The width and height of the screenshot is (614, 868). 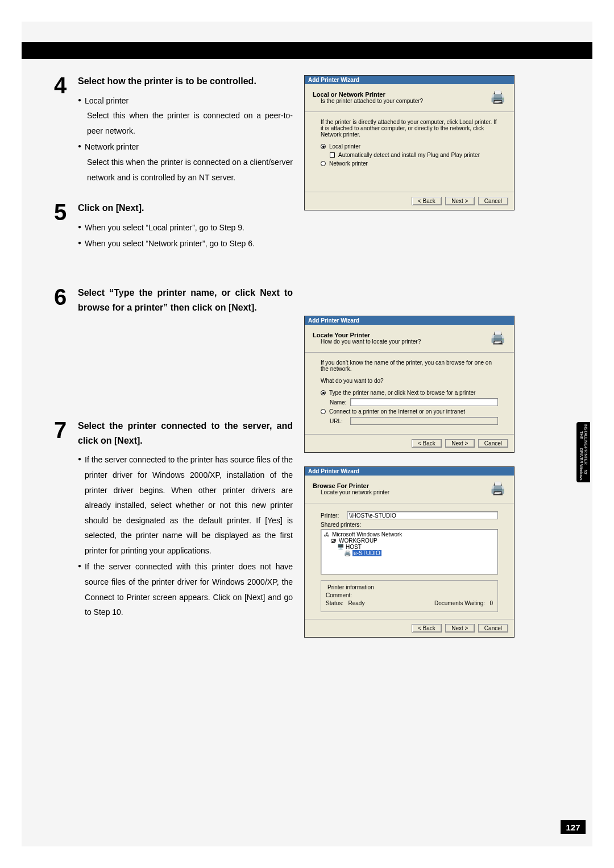 I want to click on dialog-browse-printer: Add Printer Wizard Browse For Printer Lo…, so click(x=409, y=552).